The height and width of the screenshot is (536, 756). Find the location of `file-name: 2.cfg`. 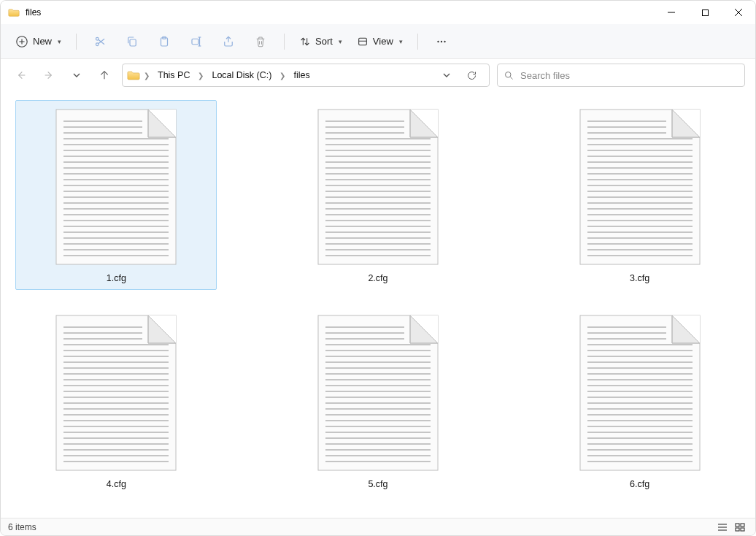

file-name: 2.cfg is located at coordinates (378, 278).